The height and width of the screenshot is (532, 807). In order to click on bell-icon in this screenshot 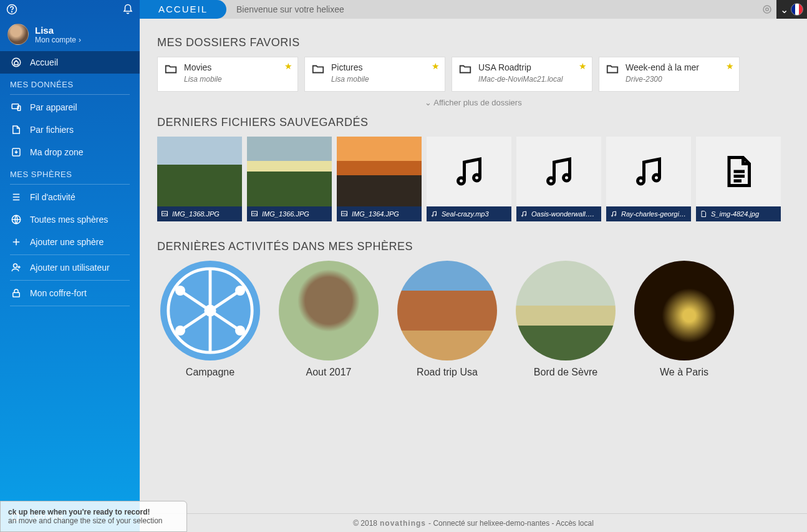, I will do `click(128, 9)`.